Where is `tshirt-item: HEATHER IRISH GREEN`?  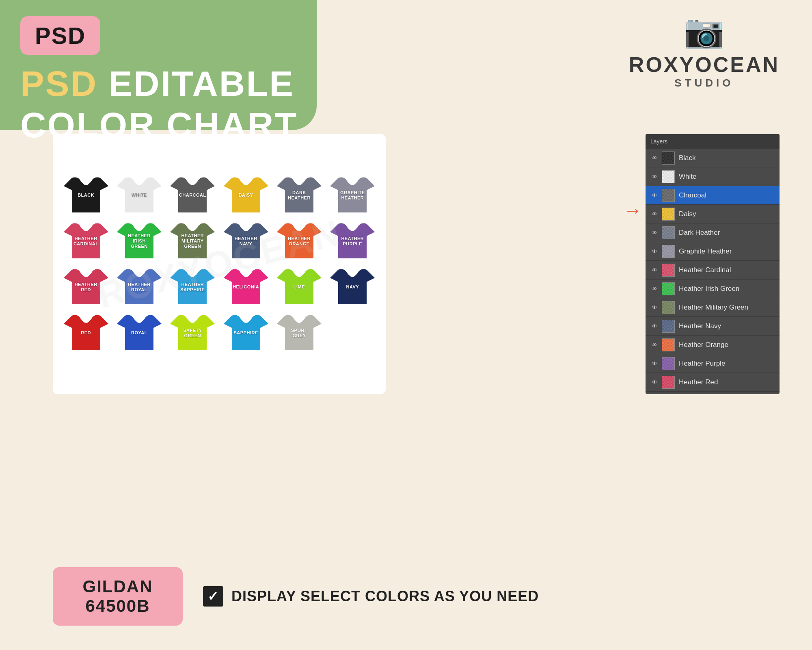 tshirt-item: HEATHER IRISH GREEN is located at coordinates (139, 241).